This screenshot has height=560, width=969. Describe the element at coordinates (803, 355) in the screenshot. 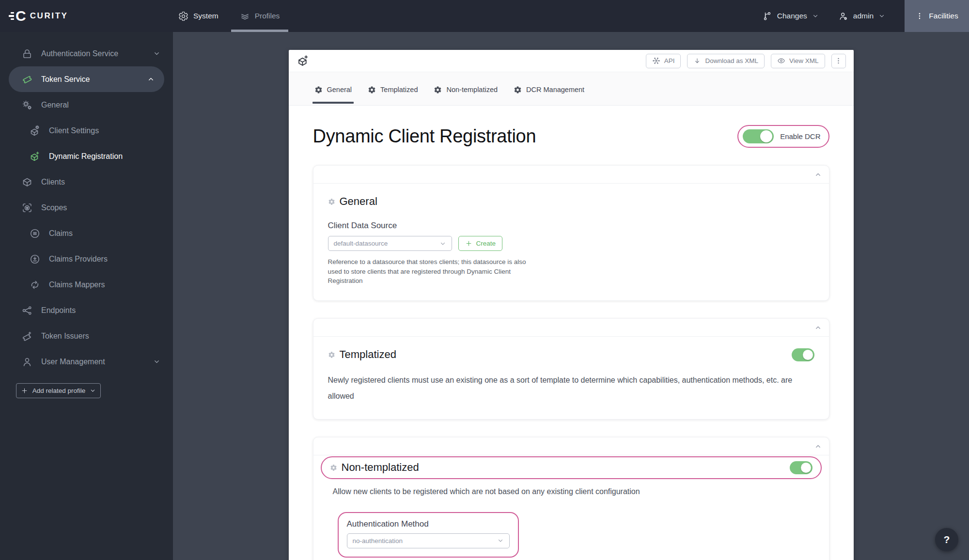

I see `templatized-toggle` at that location.